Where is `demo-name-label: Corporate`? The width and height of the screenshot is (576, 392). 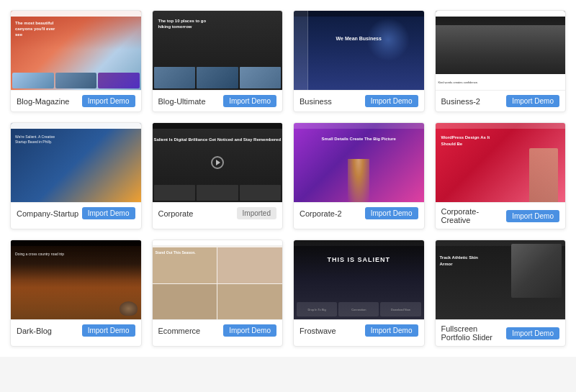 demo-name-label: Corporate is located at coordinates (176, 214).